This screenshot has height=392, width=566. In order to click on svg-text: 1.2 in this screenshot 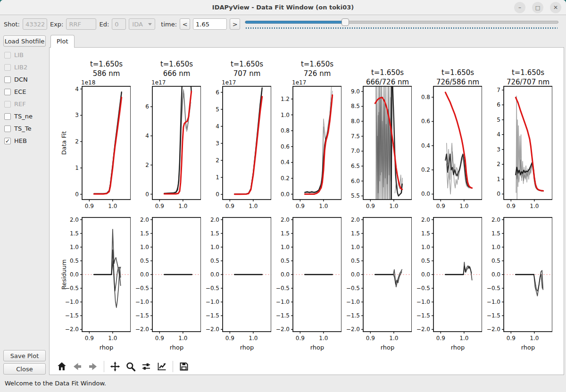, I will do `click(285, 99)`.